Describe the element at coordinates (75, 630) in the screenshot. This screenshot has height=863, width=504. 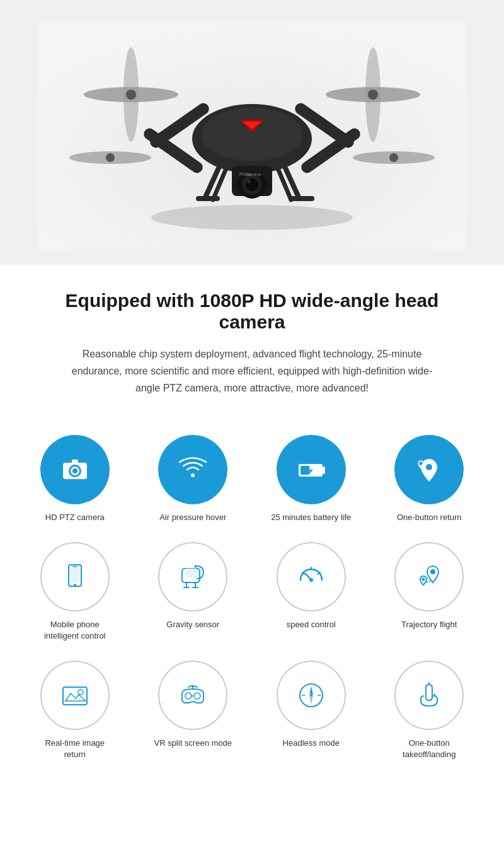
I see `phone-label: Mobile phone intelligent control` at that location.